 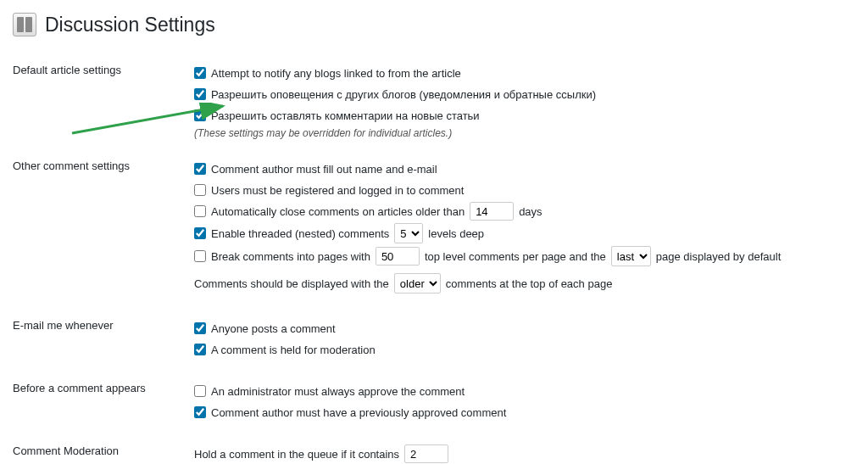 I want to click on label-autoclose-pre: Automatically close comments on articles…, so click(x=337, y=212).